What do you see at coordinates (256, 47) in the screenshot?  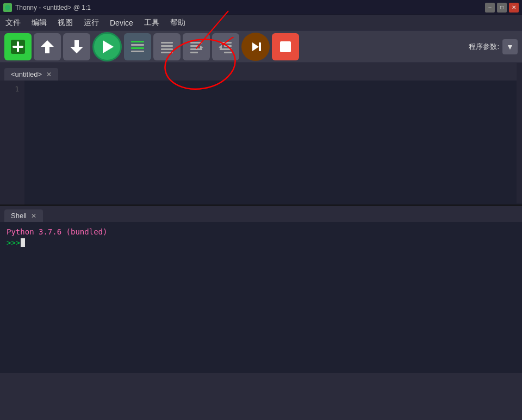 I see `resume-button` at bounding box center [256, 47].